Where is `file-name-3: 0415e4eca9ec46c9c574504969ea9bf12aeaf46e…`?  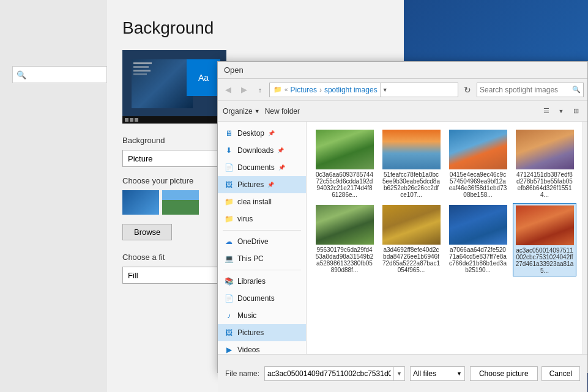 file-name-3: 0415e4eca9ec46c9c574504969ea9bf12aeaf46e… is located at coordinates (478, 185).